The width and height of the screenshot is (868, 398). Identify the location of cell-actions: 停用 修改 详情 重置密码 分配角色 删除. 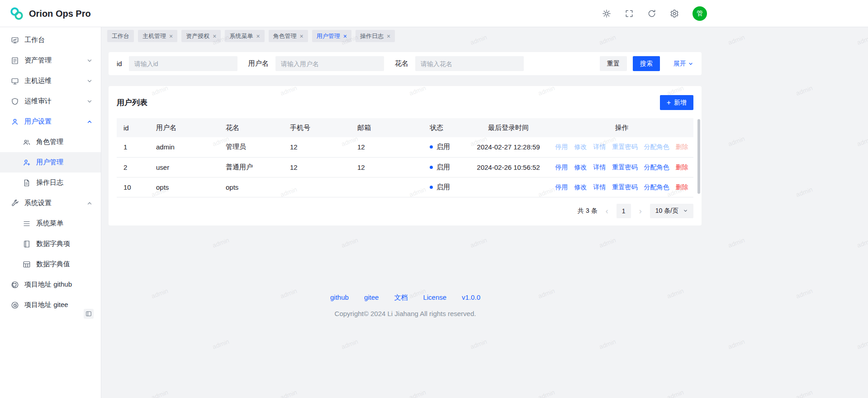
(621, 187).